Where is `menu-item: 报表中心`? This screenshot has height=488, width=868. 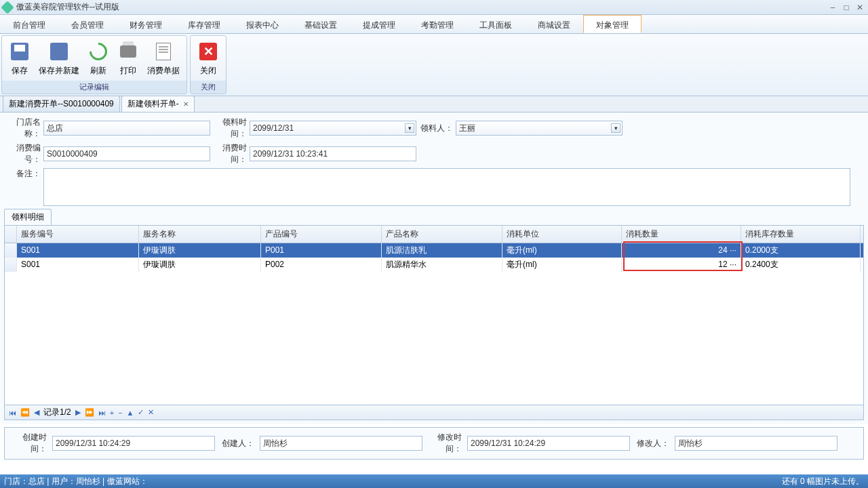
menu-item: 报表中心 is located at coordinates (262, 24).